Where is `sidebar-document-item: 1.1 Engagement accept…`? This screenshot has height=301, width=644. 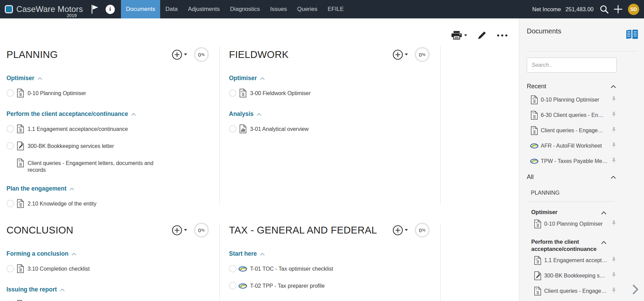 sidebar-document-item: 1.1 Engagement accept… is located at coordinates (575, 260).